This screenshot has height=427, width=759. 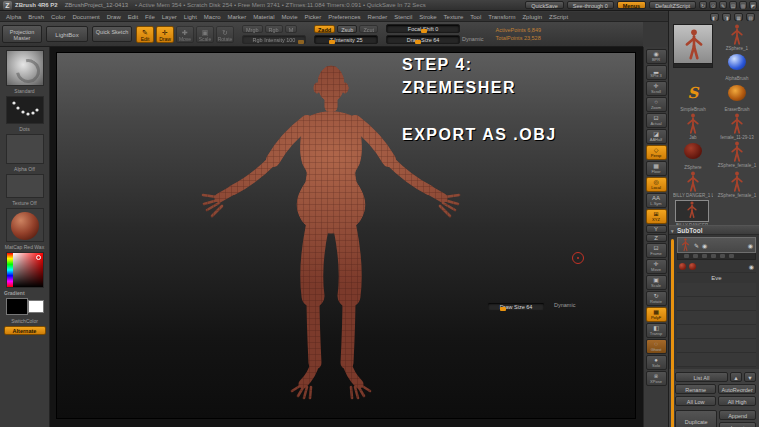 What do you see at coordinates (693, 44) in the screenshot?
I see `current-tool-thumbnail` at bounding box center [693, 44].